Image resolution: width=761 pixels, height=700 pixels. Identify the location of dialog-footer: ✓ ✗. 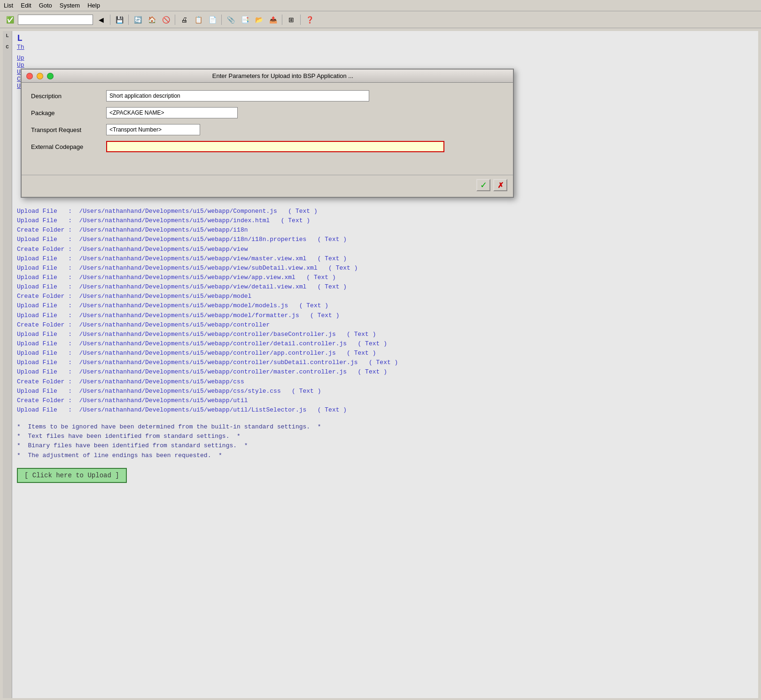
(267, 186).